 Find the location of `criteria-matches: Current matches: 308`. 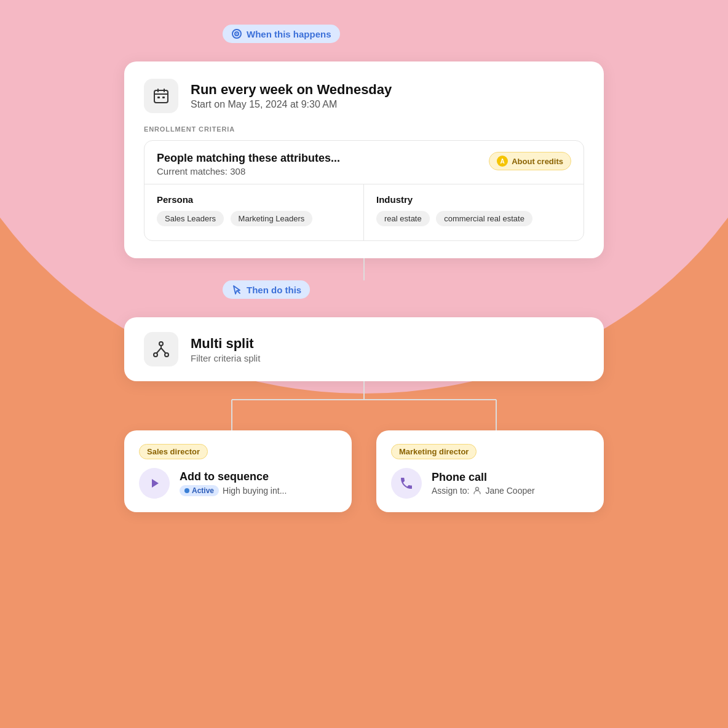

criteria-matches: Current matches: 308 is located at coordinates (248, 171).